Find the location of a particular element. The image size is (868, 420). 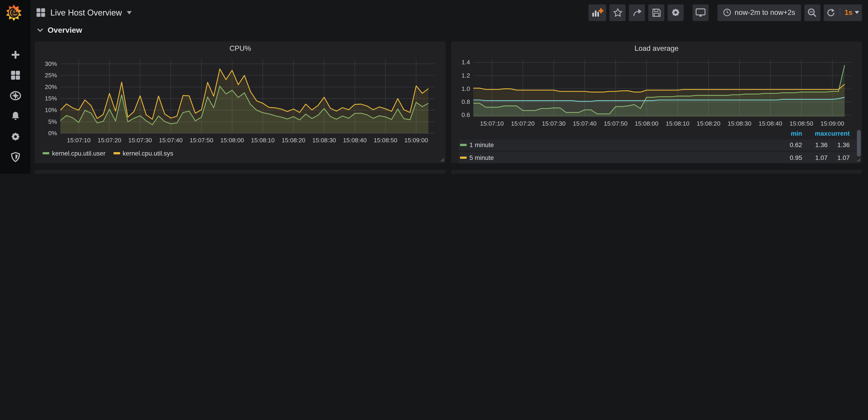

caret-down-icon is located at coordinates (129, 12).